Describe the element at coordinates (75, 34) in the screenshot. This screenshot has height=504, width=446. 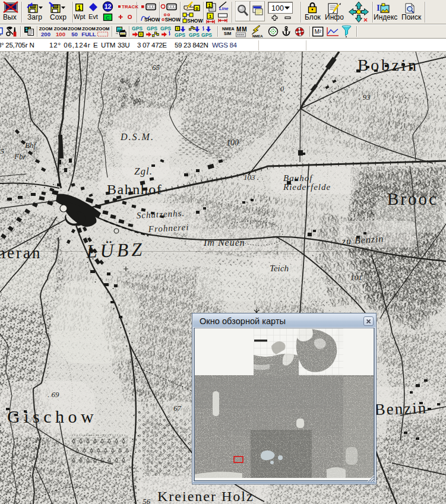
I see `svg-text: 50` at that location.